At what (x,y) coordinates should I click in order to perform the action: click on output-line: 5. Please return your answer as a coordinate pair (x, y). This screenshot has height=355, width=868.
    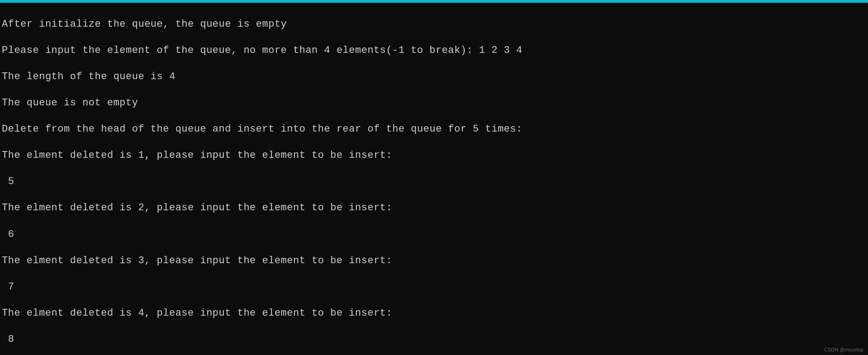
    Looking at the image, I should click on (434, 182).